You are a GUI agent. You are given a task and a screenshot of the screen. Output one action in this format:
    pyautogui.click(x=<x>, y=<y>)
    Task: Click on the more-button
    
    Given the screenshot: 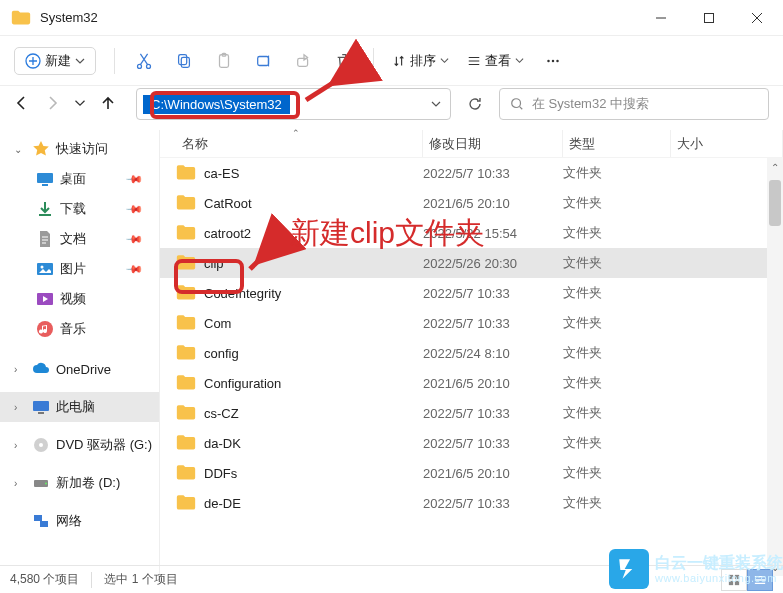 What is the action you would take?
    pyautogui.click(x=553, y=61)
    